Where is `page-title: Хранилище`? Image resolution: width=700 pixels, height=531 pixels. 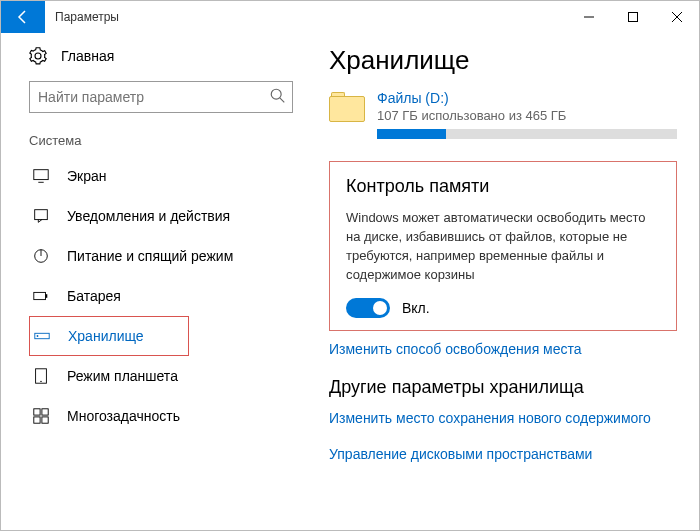 page-title: Хранилище is located at coordinates (503, 60).